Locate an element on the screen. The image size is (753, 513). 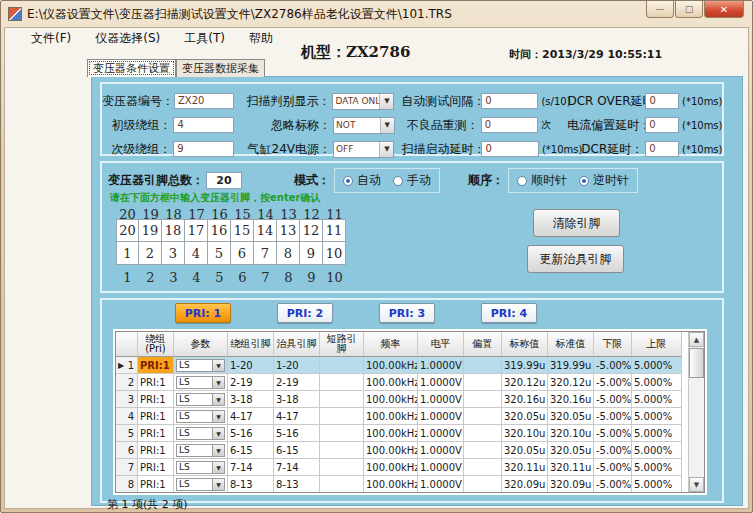
pin-input-cell: 14 is located at coordinates (266, 230).